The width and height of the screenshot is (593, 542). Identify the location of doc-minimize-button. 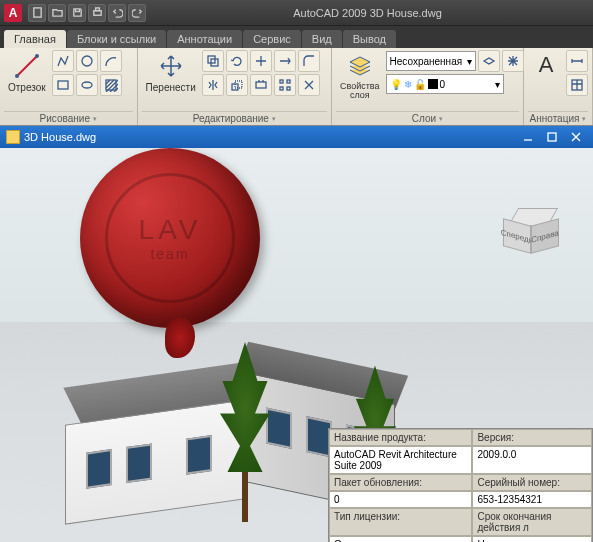
(528, 137).